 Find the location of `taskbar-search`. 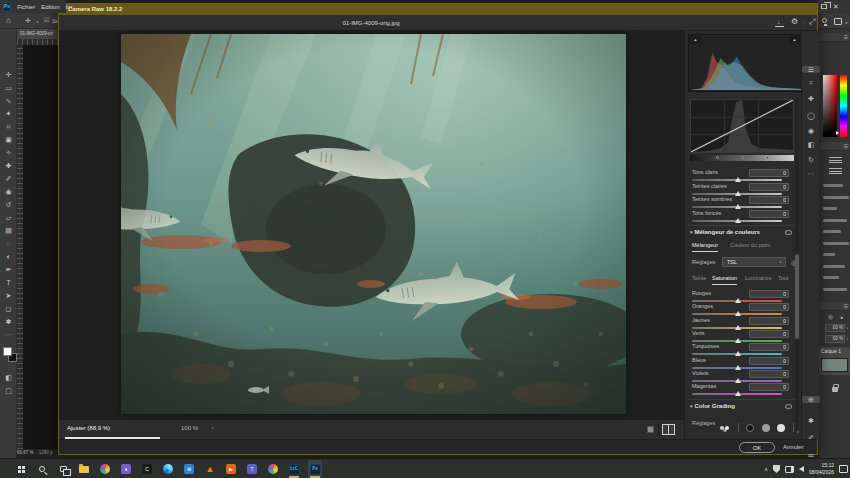

taskbar-search is located at coordinates (42, 469).